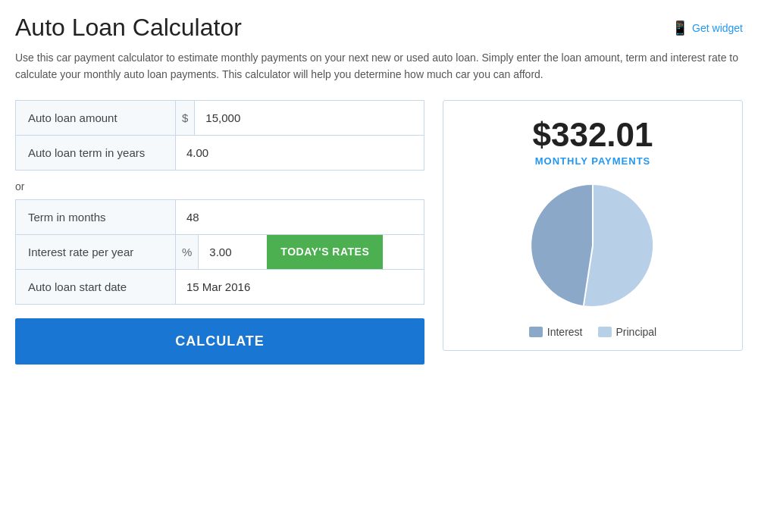 This screenshot has height=532, width=758. I want to click on get-widget-label: Get widget, so click(717, 28).